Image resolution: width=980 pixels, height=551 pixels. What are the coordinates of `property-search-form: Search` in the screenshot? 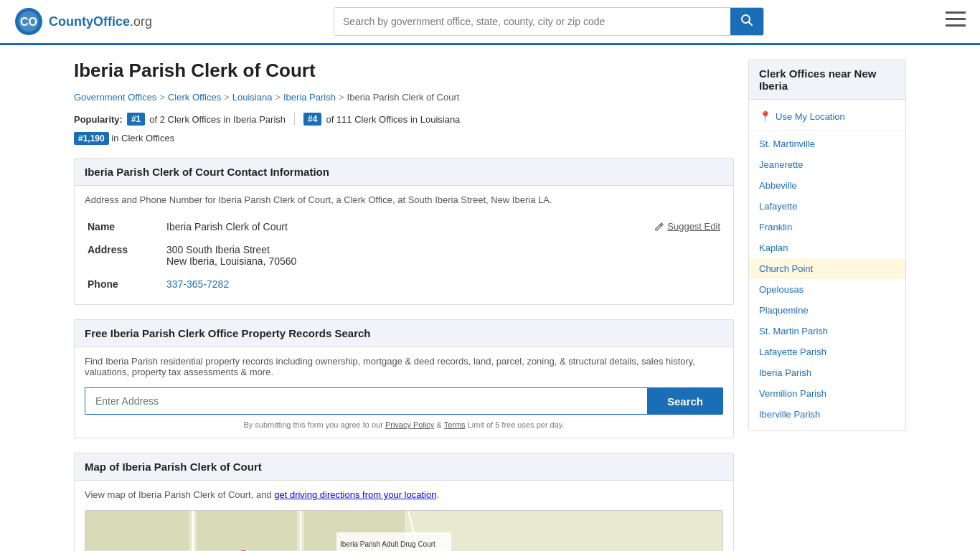 It's located at (404, 401).